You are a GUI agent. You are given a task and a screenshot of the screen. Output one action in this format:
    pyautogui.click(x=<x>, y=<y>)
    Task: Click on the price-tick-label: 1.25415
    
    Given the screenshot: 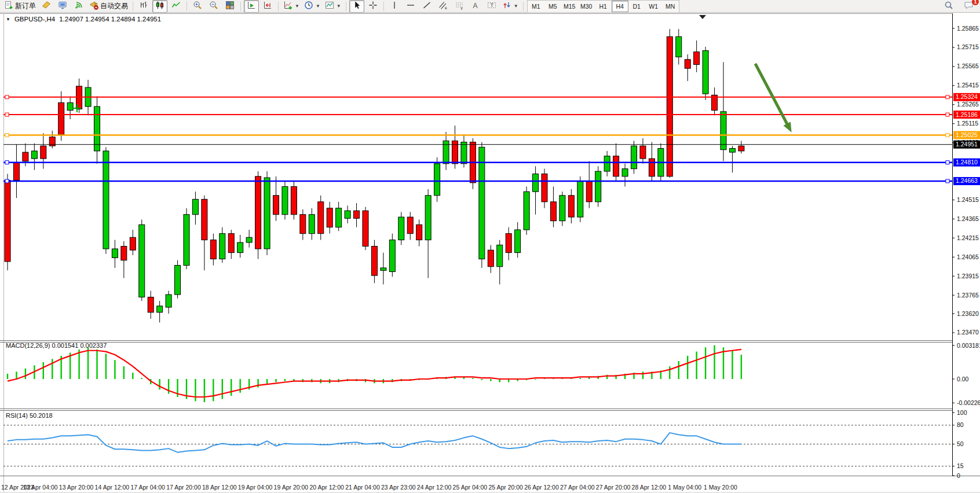 What is the action you would take?
    pyautogui.click(x=968, y=85)
    